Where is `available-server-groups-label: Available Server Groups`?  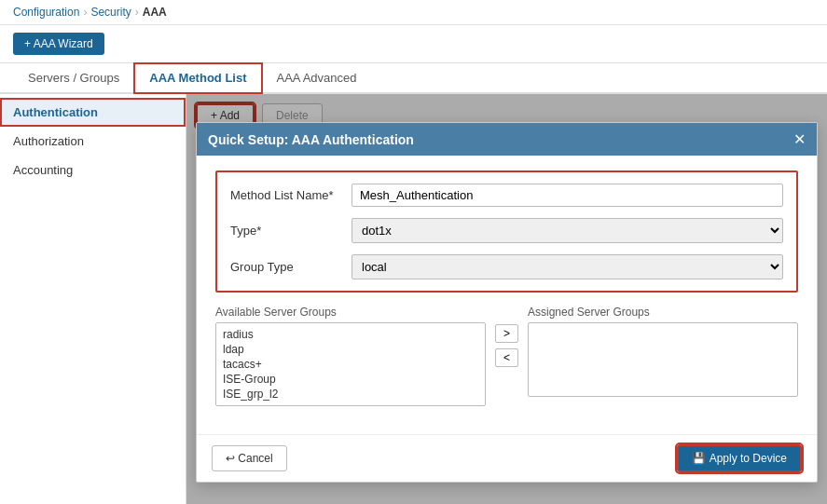 available-server-groups-label: Available Server Groups is located at coordinates (351, 312).